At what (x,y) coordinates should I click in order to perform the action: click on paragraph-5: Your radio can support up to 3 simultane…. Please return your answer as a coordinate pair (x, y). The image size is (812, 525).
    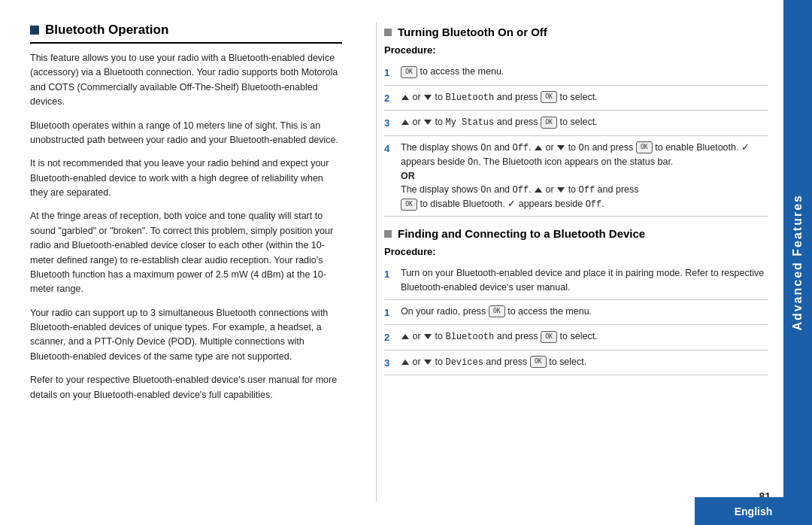
    Looking at the image, I should click on (186, 335).